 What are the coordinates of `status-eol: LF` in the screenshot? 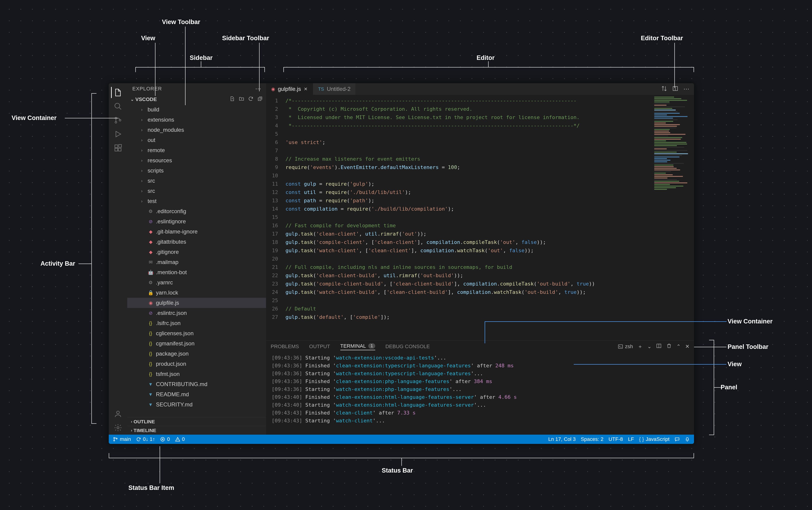 It's located at (631, 439).